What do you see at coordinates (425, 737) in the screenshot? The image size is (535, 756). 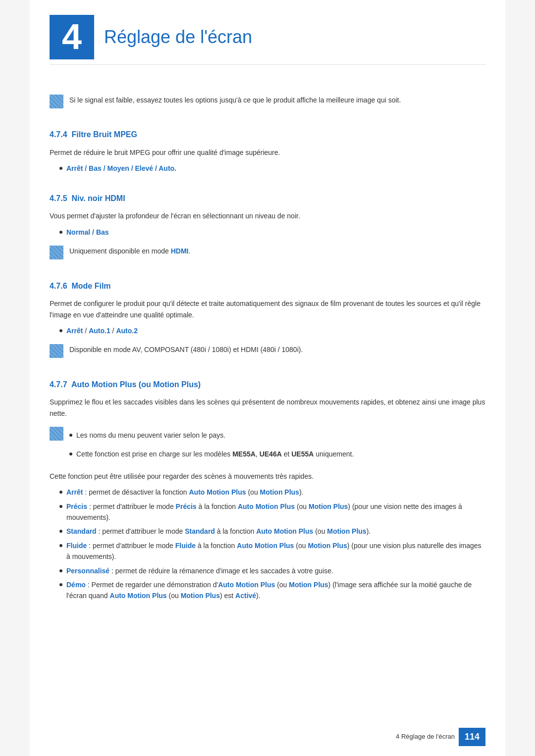 I see `footer-text: 4 Réglage de l'écran` at bounding box center [425, 737].